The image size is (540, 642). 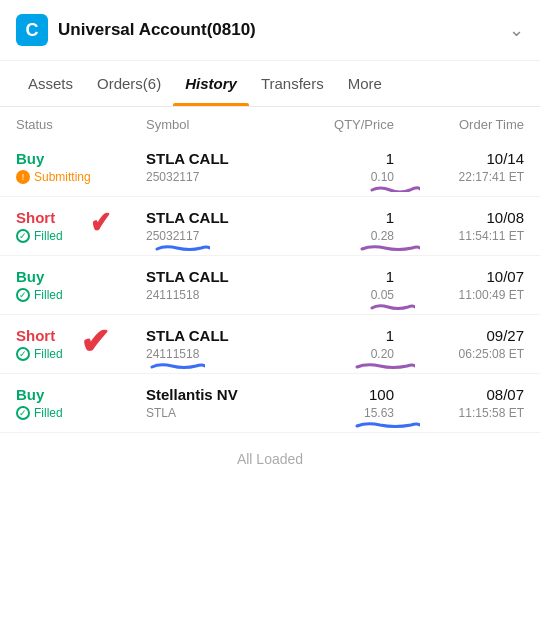 What do you see at coordinates (270, 226) in the screenshot?
I see `table-row: Short ✓ Filled ✔ STLA CALL 25032117 1 0.…` at bounding box center [270, 226].